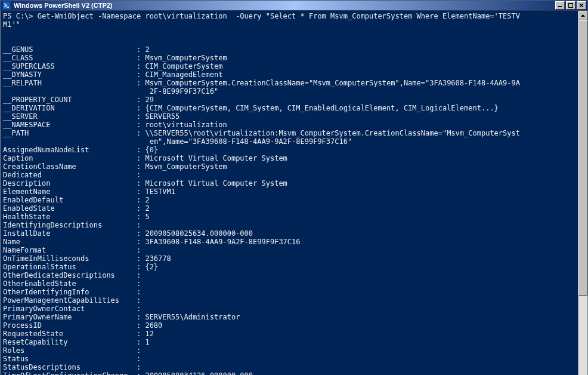  I want to click on vertical-scrollbar, so click(583, 193).